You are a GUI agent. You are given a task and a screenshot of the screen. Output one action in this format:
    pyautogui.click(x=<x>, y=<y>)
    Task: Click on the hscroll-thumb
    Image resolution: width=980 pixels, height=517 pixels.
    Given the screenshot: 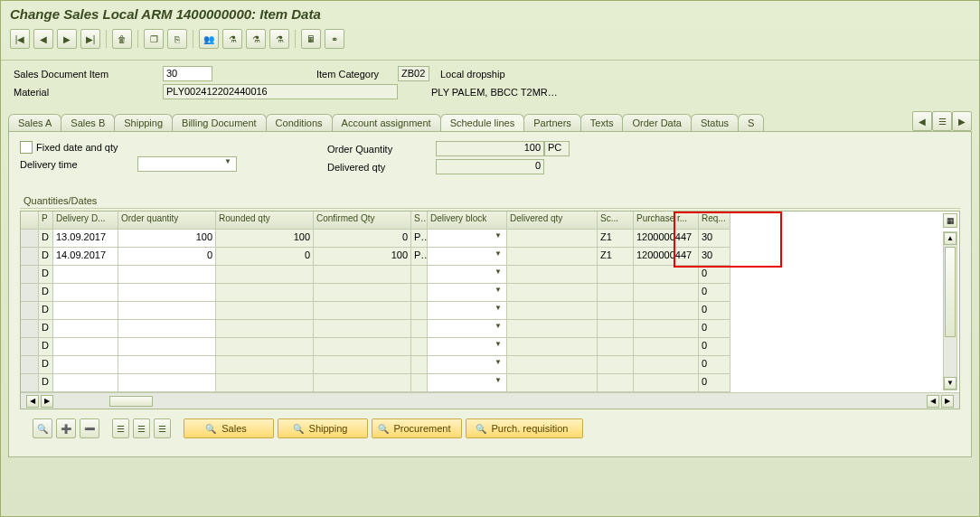 What is the action you would take?
    pyautogui.click(x=131, y=401)
    